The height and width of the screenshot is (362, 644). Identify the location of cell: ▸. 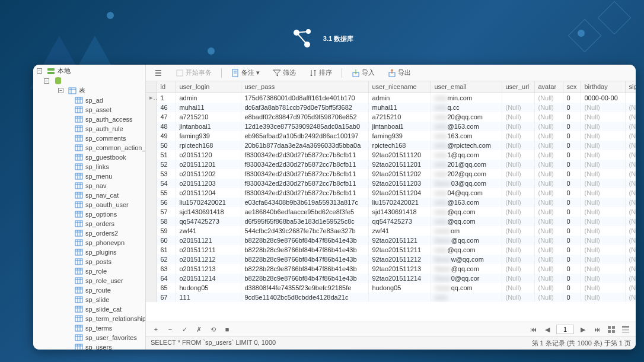
(151, 98).